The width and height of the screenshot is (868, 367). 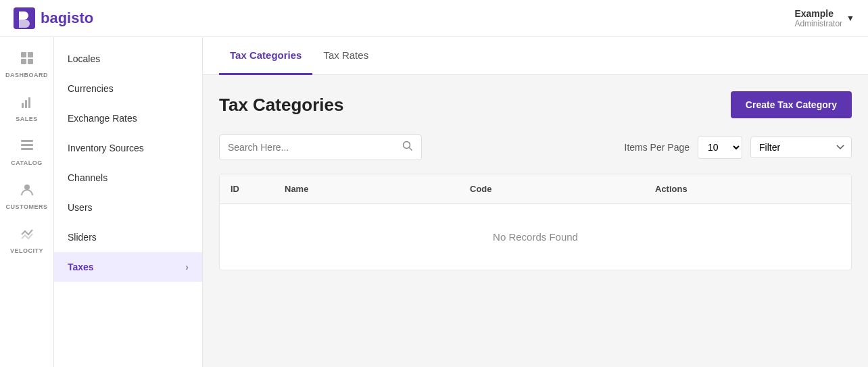 What do you see at coordinates (818, 24) in the screenshot?
I see `user-role: Administrator` at bounding box center [818, 24].